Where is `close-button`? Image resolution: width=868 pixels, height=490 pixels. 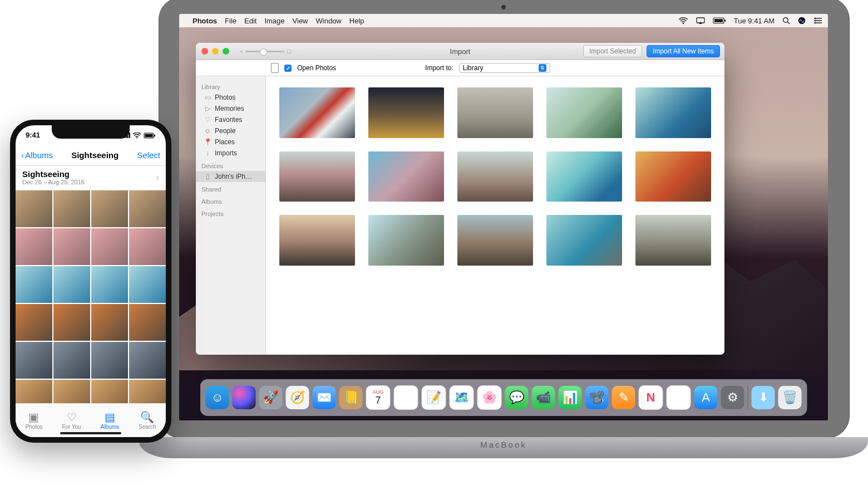
close-button is located at coordinates (205, 51).